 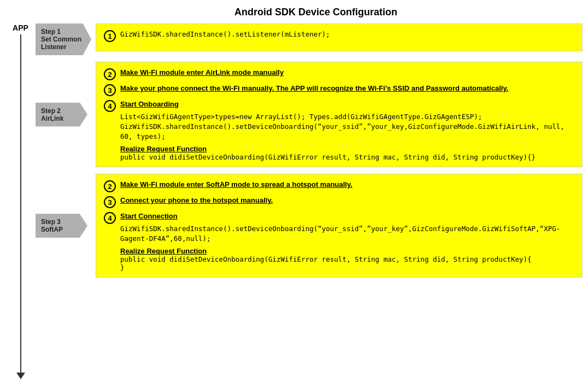 I want to click on step2-circle4: 4, so click(x=110, y=106).